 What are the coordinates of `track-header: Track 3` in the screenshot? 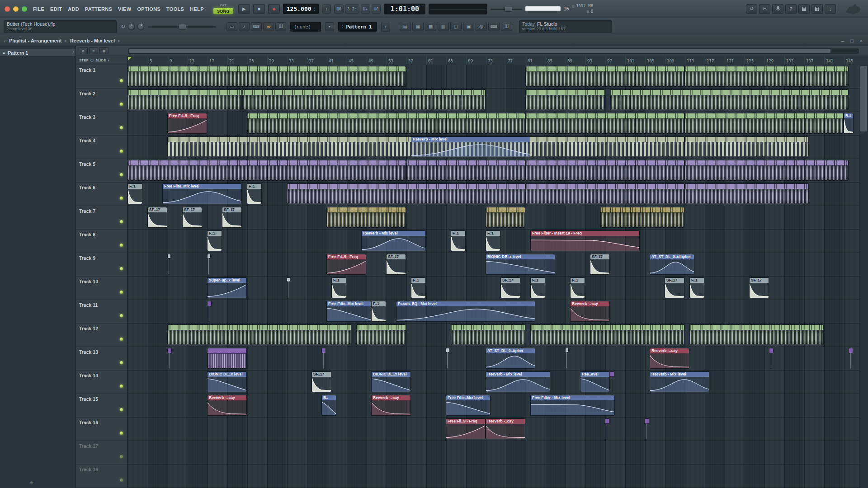 It's located at (101, 124).